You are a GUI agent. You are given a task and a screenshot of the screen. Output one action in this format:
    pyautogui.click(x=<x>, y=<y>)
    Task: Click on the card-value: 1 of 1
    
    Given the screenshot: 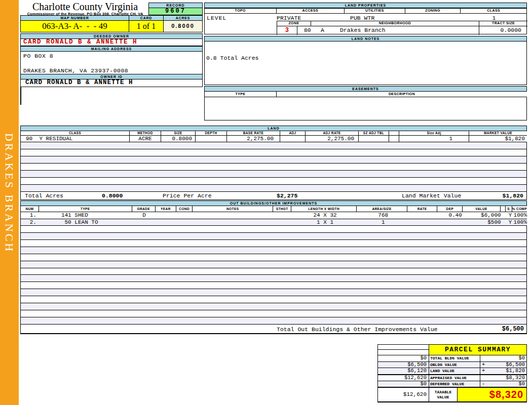 What is the action you would take?
    pyautogui.click(x=146, y=26)
    